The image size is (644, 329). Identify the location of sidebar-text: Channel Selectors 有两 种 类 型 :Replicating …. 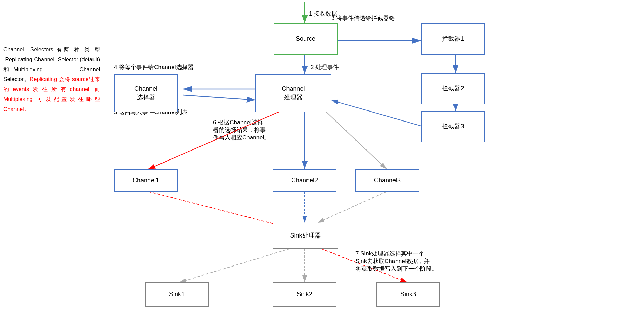
(52, 80).